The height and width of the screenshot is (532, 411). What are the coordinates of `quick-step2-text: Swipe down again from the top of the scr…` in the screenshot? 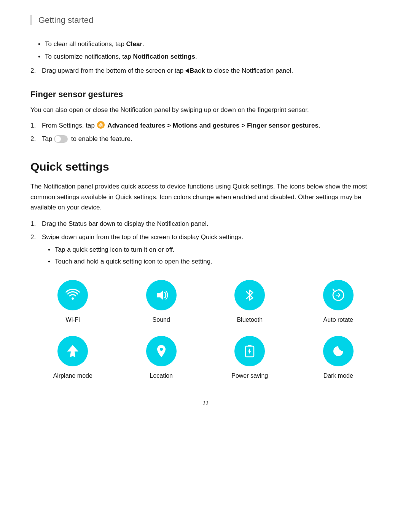 It's located at (142, 237).